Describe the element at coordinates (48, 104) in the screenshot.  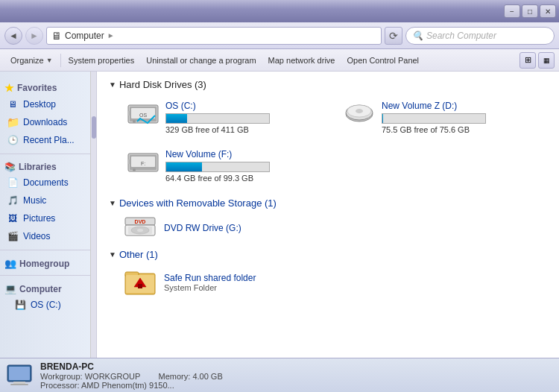
I see `sidebar-item-desktop: 🖥 Desktop` at that location.